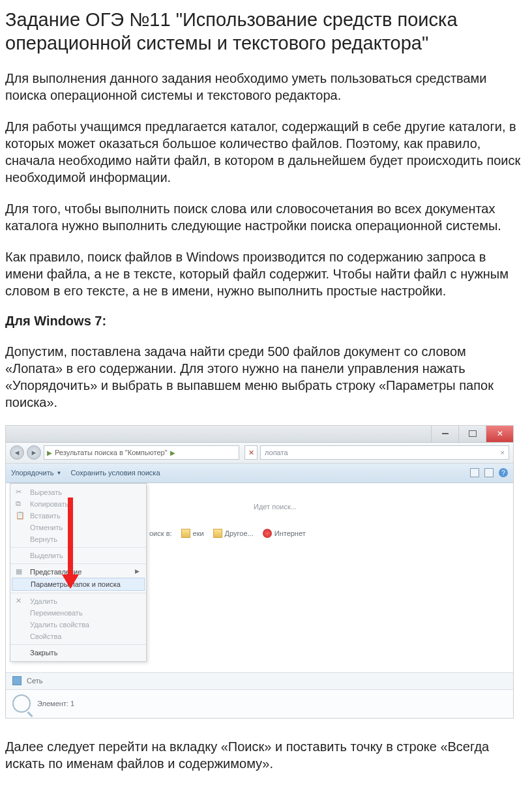  I want to click on paragraph: Для работы учащимся предлагается каталог…, so click(266, 152).